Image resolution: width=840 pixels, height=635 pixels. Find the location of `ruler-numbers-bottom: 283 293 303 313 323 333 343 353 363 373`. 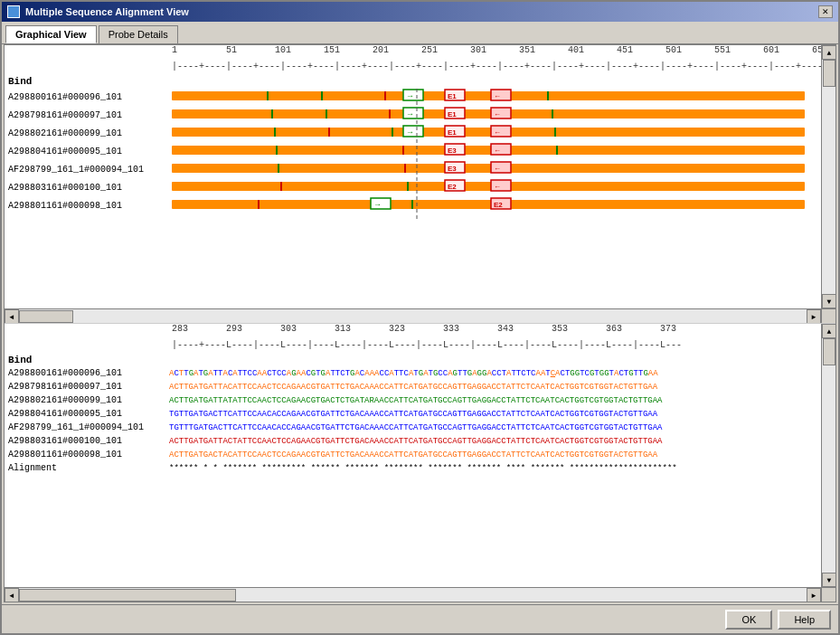

ruler-numbers-bottom: 283 293 303 313 323 333 343 353 363 373 is located at coordinates (412, 332).